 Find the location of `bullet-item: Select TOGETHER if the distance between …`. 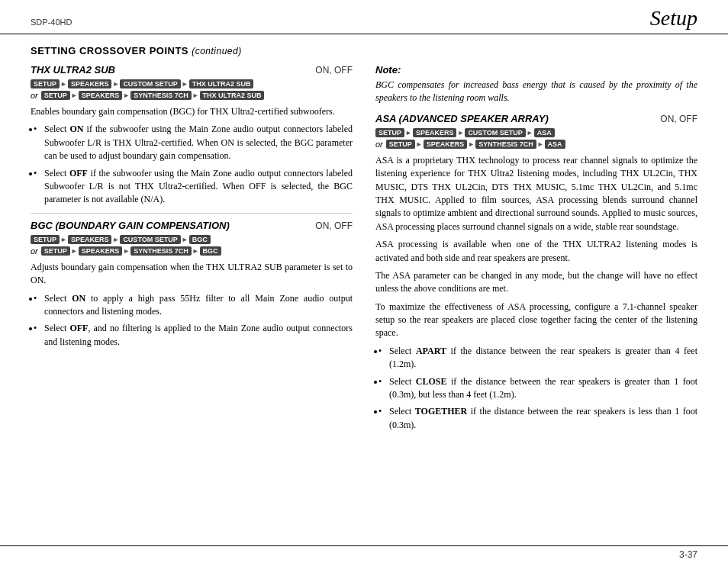

bullet-item: Select TOGETHER if the distance between … is located at coordinates (541, 418).